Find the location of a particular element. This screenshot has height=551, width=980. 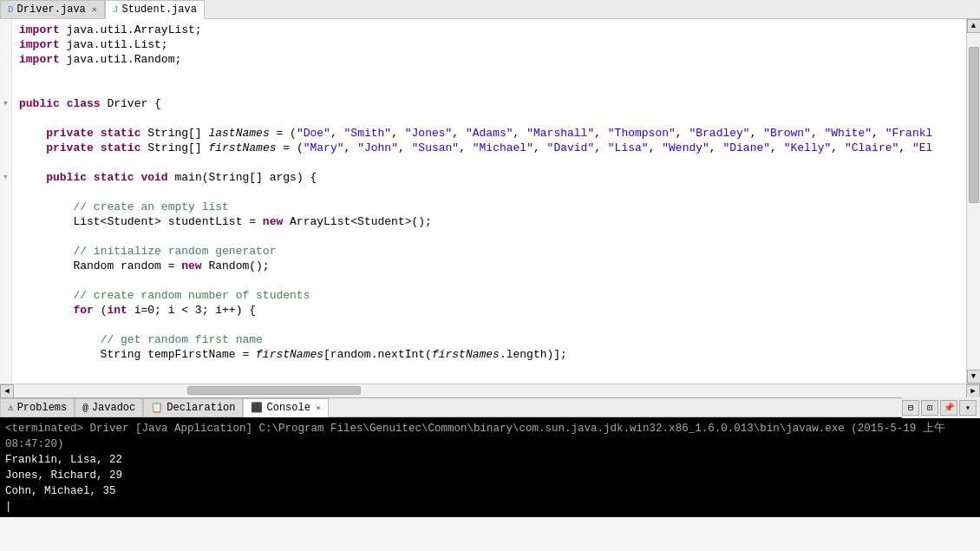

student-file-icon: J is located at coordinates (116, 10).